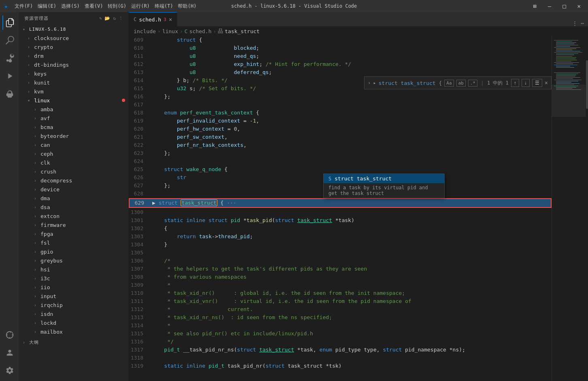  I want to click on menu-item: 终端(T), so click(164, 6).